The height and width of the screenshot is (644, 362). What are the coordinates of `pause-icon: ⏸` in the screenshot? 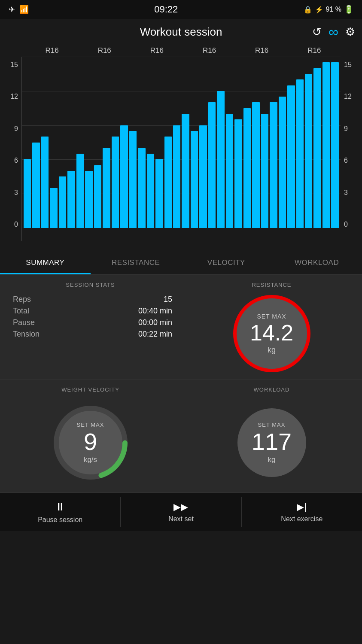 It's located at (60, 507).